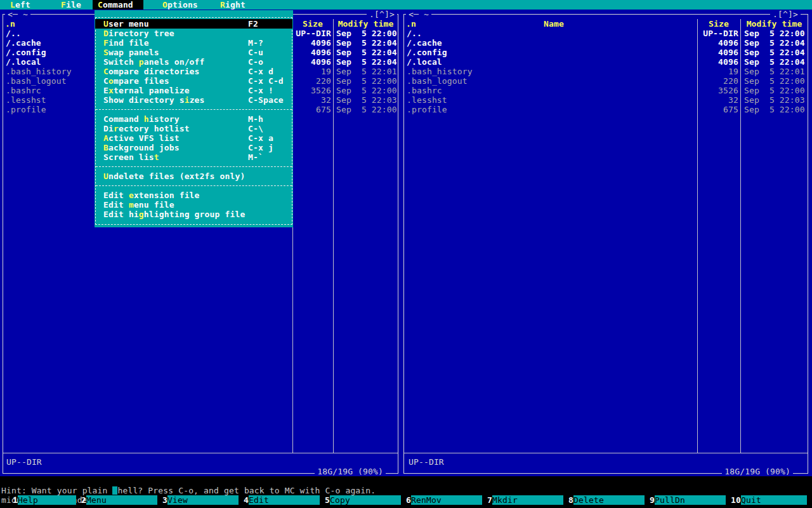 The image size is (812, 508). I want to click on file-size: UP--DIR, so click(700, 33).